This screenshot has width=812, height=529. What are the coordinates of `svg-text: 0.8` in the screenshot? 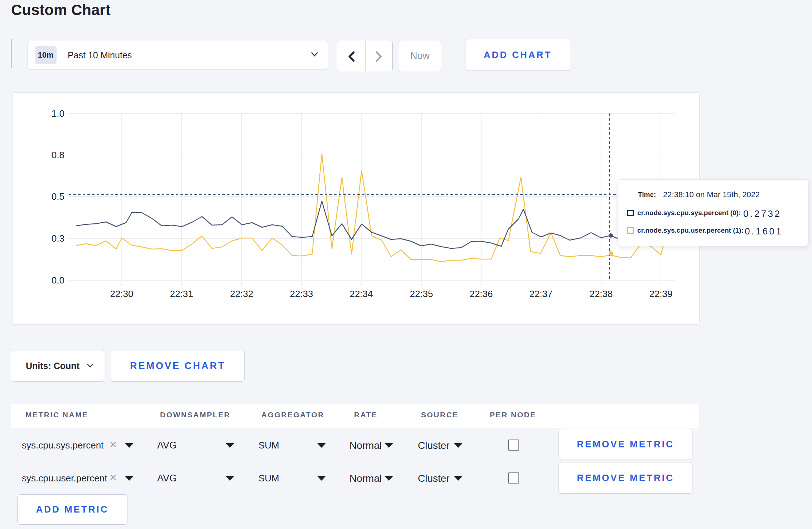 It's located at (58, 155).